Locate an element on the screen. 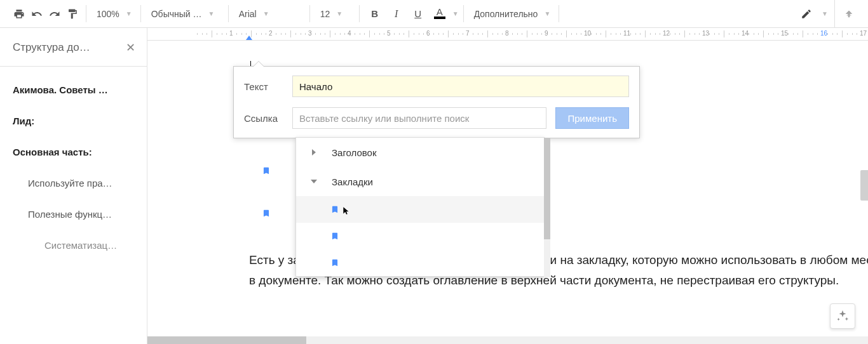 Image resolution: width=868 pixels, height=344 pixels. redo-button is located at coordinates (55, 14).